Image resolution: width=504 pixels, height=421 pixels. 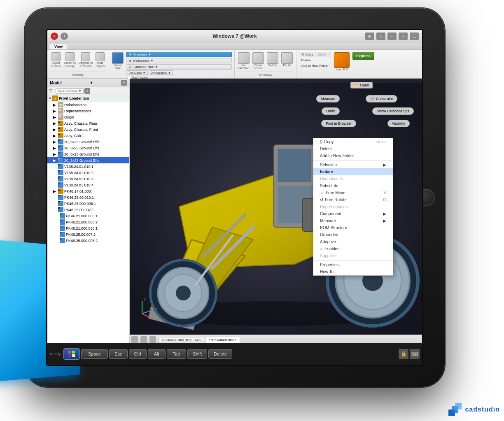 What do you see at coordinates (88, 98) in the screenshot?
I see `tree-root-item: ▼ A Front Loader.iam` at bounding box center [88, 98].